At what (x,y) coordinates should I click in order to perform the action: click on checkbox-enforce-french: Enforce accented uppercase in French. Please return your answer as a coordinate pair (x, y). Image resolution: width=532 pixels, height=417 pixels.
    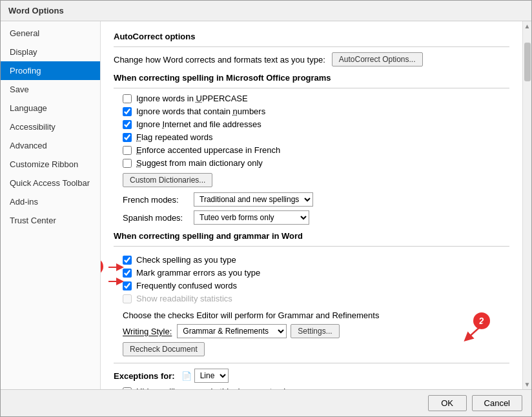
    Looking at the image, I should click on (316, 150).